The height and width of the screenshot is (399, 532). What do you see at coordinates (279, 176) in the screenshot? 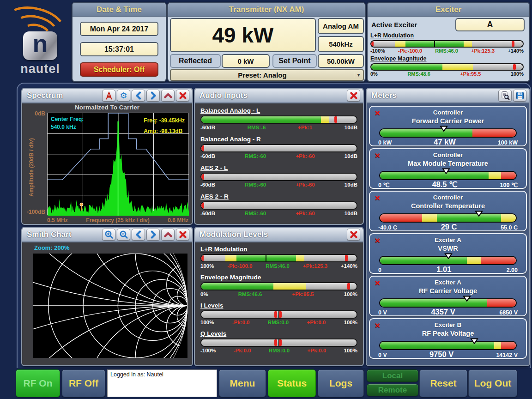
I see `aes-2-l-meter: AES 2 - L-60dBRMS:-60+Pk:-6010dB` at bounding box center [279, 176].